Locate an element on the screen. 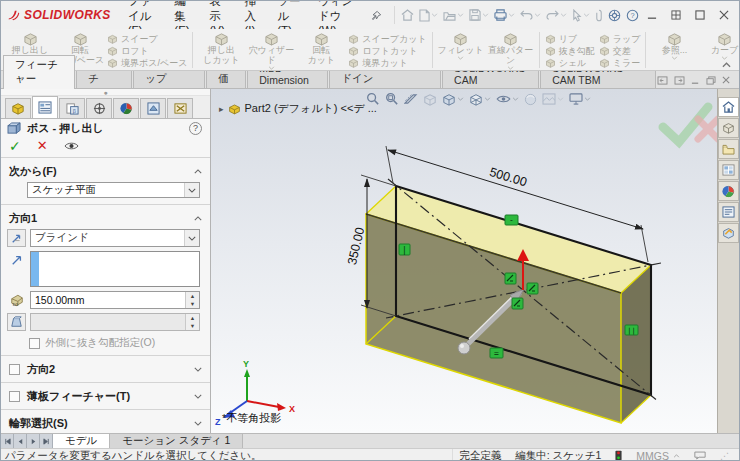 The height and width of the screenshot is (461, 740). confirm-cancel-mark is located at coordinates (708, 129).